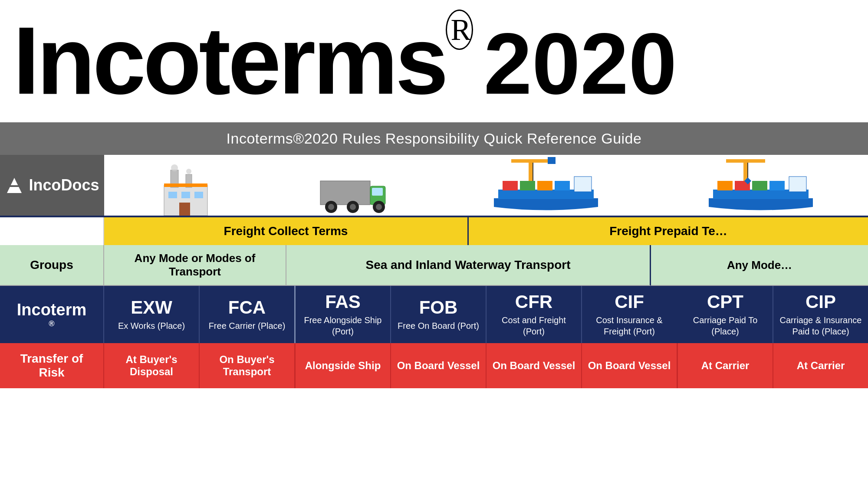 This screenshot has width=868, height=488. What do you see at coordinates (247, 366) in the screenshot?
I see `risk-col-1: On Buyer's Transport` at bounding box center [247, 366].